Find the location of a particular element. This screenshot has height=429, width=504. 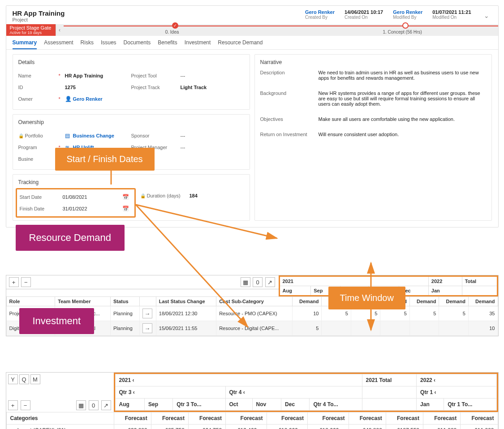

finish-date-input: 31/01/2022 📅 is located at coordinates (96, 209).